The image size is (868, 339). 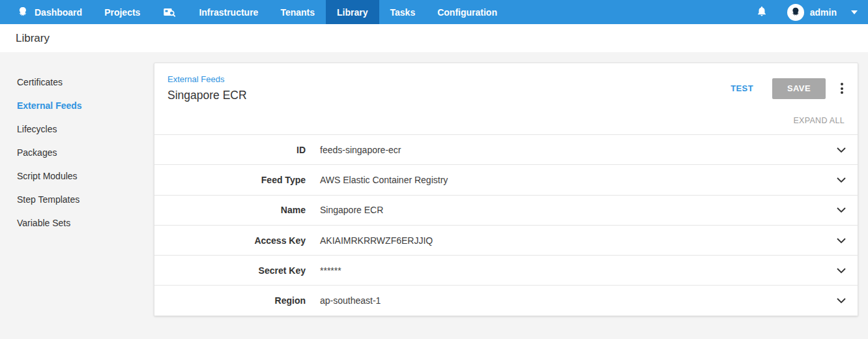 What do you see at coordinates (230, 301) in the screenshot?
I see `row-label: Region` at bounding box center [230, 301].